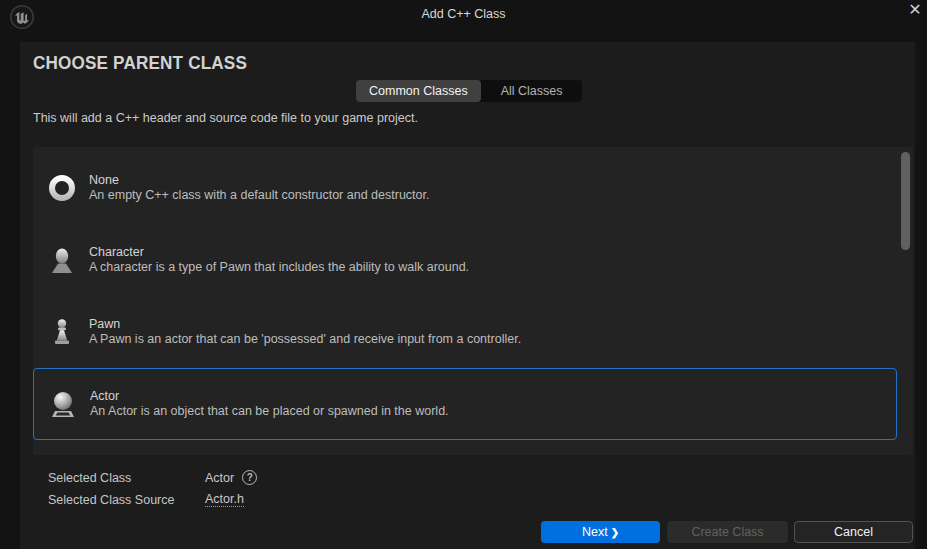  What do you see at coordinates (595, 532) in the screenshot?
I see `next-button-label: Next` at bounding box center [595, 532].